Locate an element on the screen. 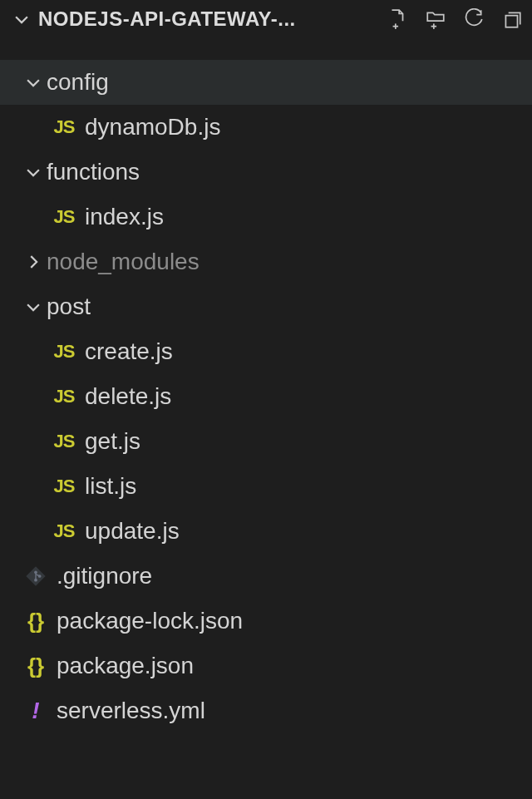 The width and height of the screenshot is (532, 799). file-row: JScreate.js is located at coordinates (266, 352).